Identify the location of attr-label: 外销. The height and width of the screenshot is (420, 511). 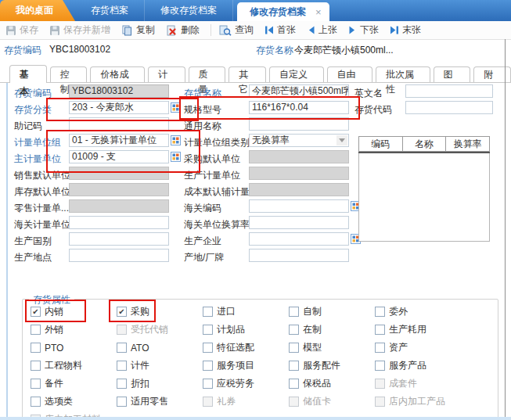
(54, 330).